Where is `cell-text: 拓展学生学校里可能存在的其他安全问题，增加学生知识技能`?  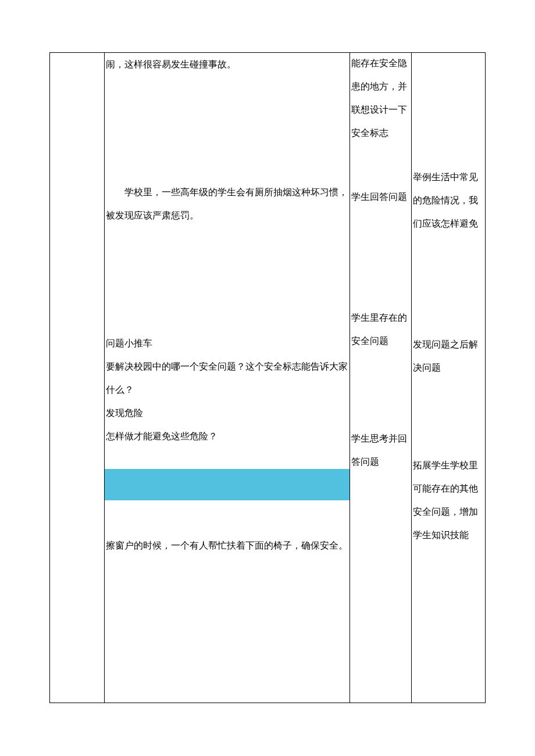
cell-text: 拓展学生学校里可能存在的其他安全问题，增加学生知识技能 is located at coordinates (448, 500).